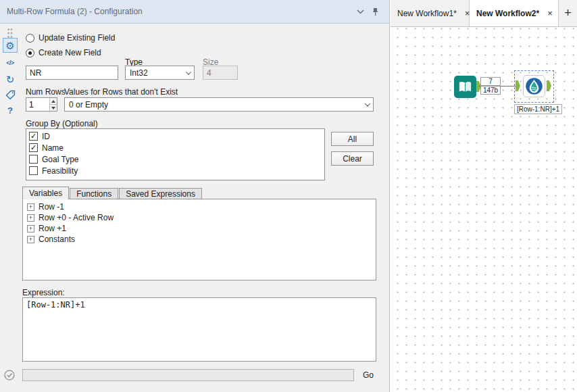 The image size is (577, 392). What do you see at coordinates (57, 239) in the screenshot?
I see `tree-item-label: Constants` at bounding box center [57, 239].